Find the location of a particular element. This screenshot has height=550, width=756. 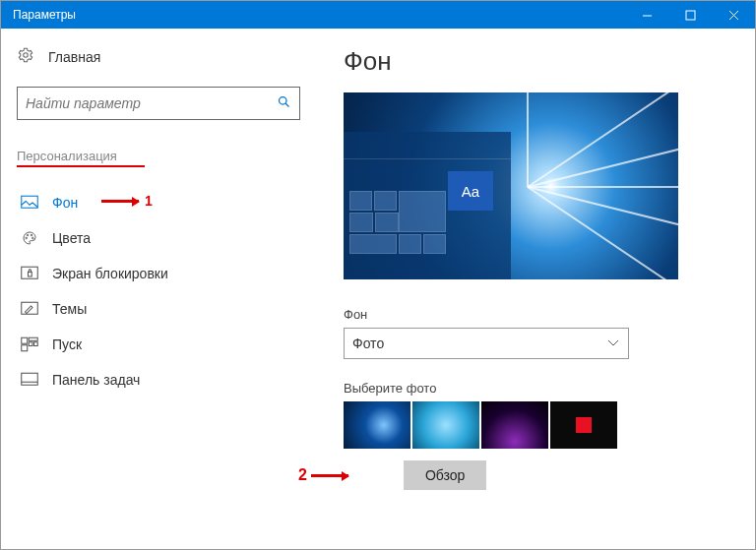

annotation-2: 2 is located at coordinates (323, 475).